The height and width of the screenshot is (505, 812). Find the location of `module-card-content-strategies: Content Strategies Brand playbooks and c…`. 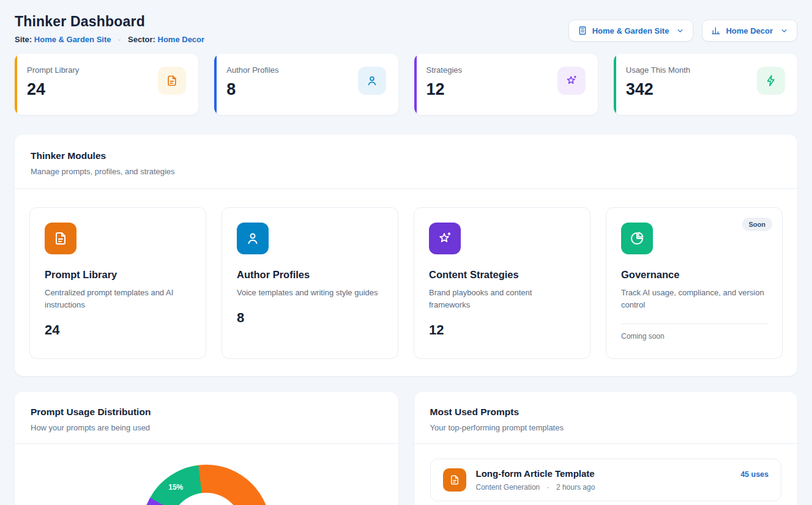

module-card-content-strategies: Content Strategies Brand playbooks and c… is located at coordinates (502, 283).